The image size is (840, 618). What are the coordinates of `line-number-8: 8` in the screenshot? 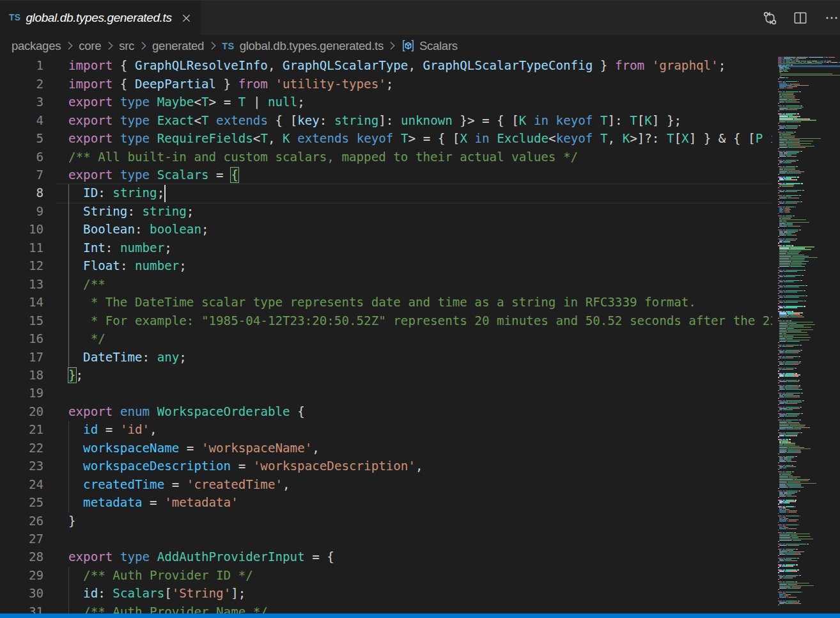 It's located at (22, 193).